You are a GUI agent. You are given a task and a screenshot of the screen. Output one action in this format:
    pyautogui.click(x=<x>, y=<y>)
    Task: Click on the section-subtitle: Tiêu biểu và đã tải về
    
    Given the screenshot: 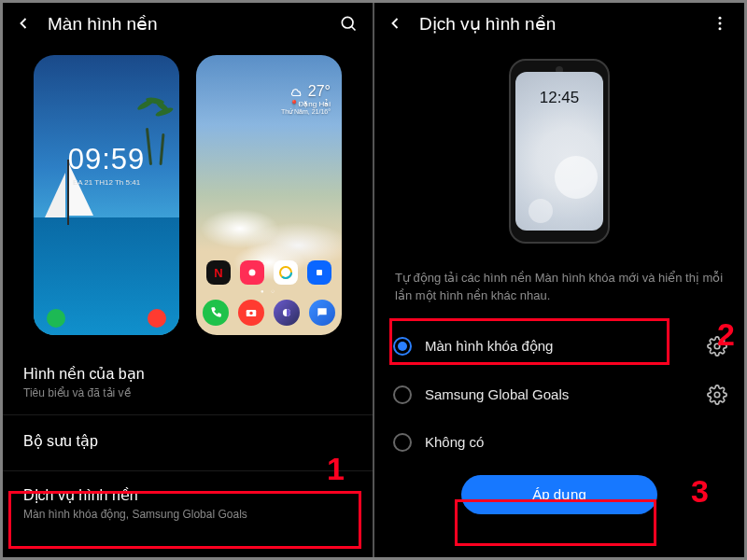 What is the action you would take?
    pyautogui.click(x=188, y=393)
    